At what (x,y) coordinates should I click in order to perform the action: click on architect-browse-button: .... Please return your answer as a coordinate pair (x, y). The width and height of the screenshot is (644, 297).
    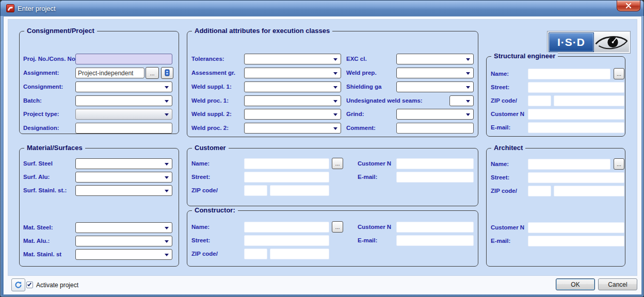
    Looking at the image, I should click on (619, 164).